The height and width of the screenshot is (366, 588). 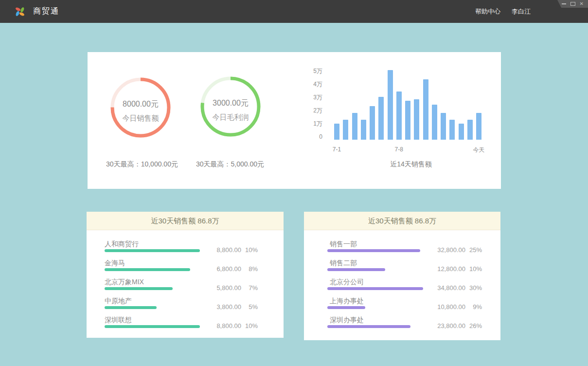 What do you see at coordinates (337, 149) in the screenshot?
I see `x-tick-label: 7-1` at bounding box center [337, 149].